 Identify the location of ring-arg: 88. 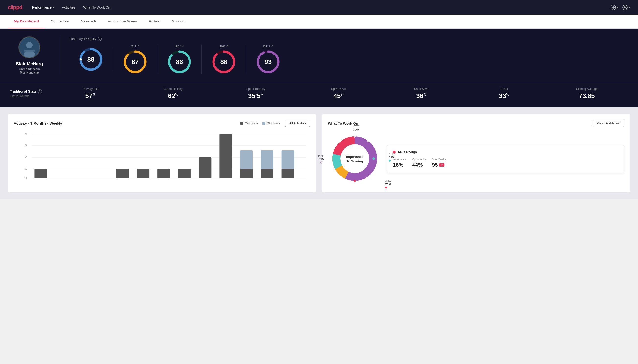
(224, 62).